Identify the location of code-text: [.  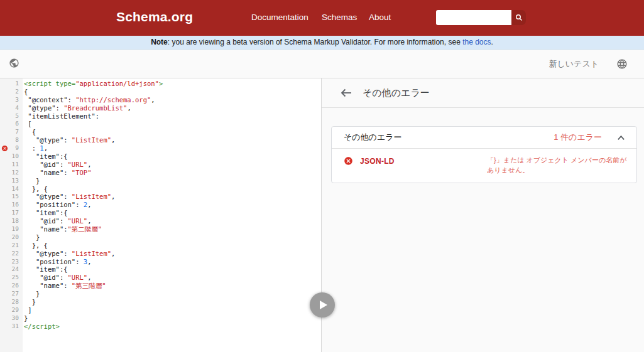
(28, 124).